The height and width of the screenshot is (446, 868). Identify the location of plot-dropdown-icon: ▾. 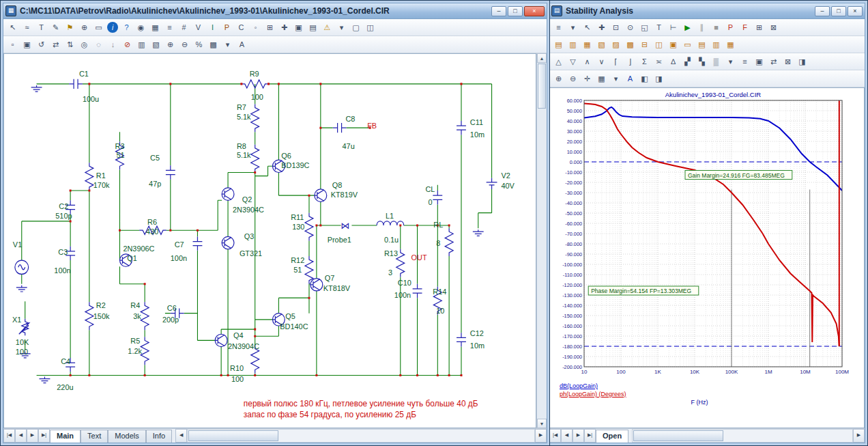
(573, 27).